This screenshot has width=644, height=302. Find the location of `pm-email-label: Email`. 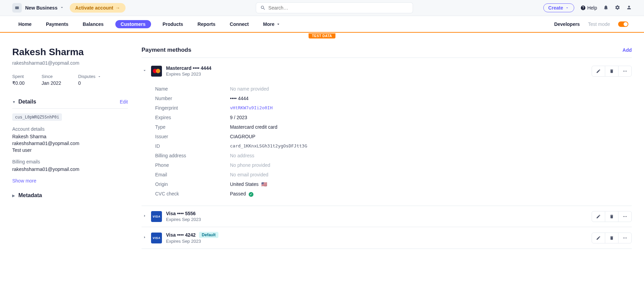

pm-email-label: Email is located at coordinates (193, 175).